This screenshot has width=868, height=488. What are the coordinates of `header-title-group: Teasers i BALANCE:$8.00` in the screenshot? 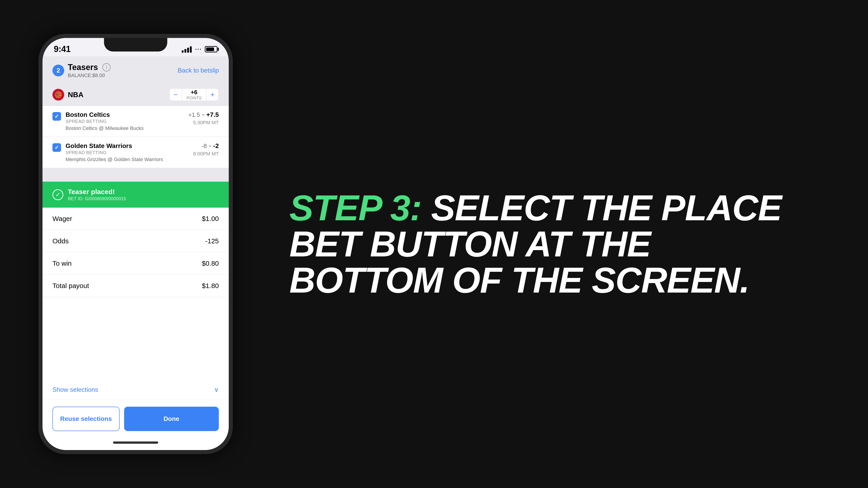 It's located at (89, 71).